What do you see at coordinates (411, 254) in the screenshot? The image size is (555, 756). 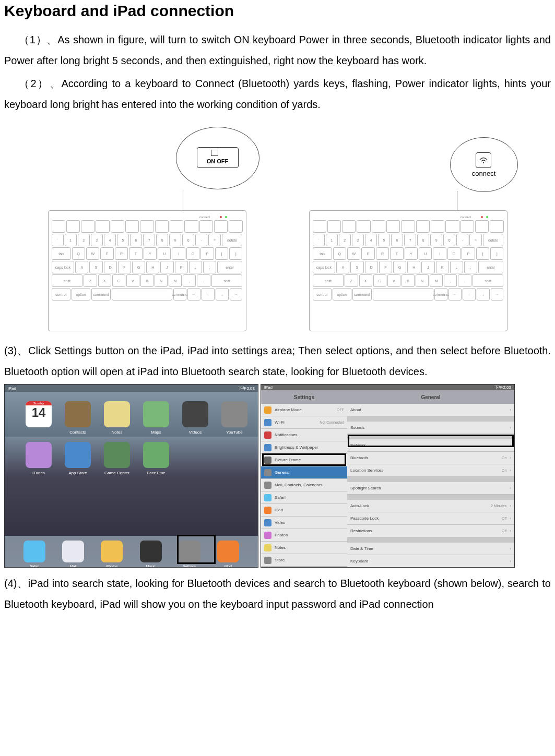 I see `keyboard-key: Y` at bounding box center [411, 254].